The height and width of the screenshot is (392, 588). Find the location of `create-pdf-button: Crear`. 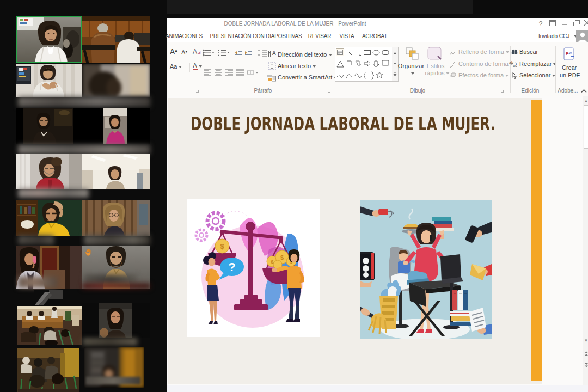

create-pdf-button: Crear is located at coordinates (569, 68).